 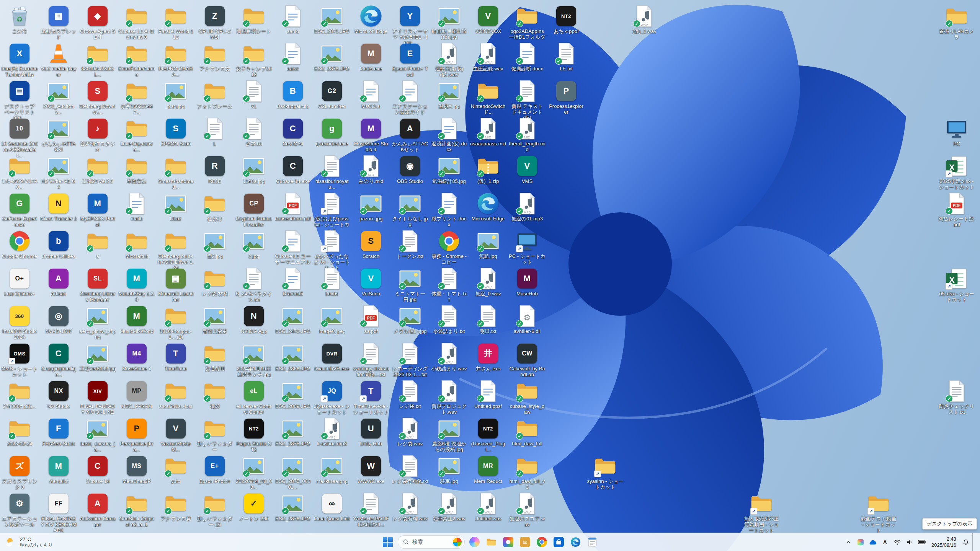 I want to click on desktop-icon: NX NX Studio, so click(x=59, y=394).